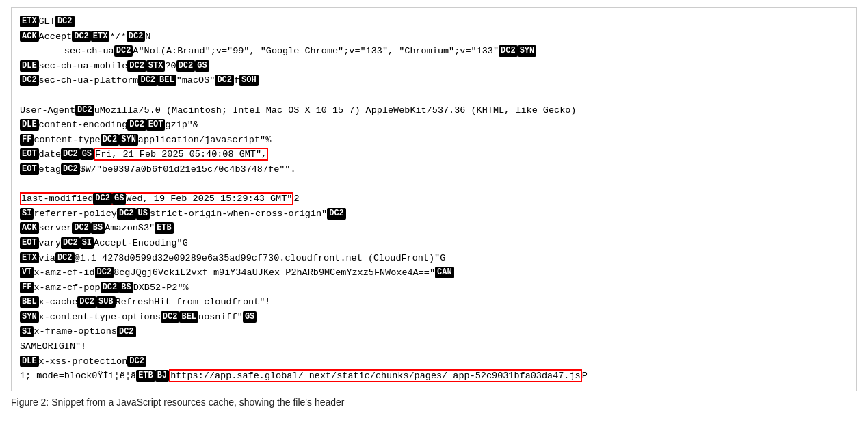 This screenshot has height=448, width=868. Describe the element at coordinates (434, 243) in the screenshot. I see `line-16: EOTvaryDC2SIAccept-Encoding"G` at that location.